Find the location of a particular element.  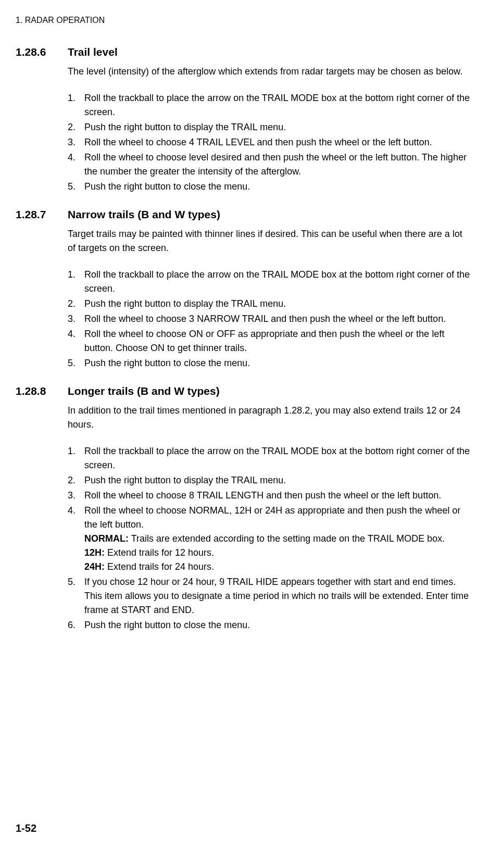

section-intro: The level (intensity) of the afterglow w… is located at coordinates (270, 72).